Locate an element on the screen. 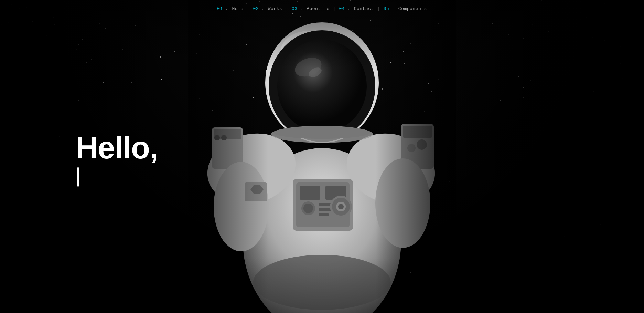  nav-item-home: 01: Home is located at coordinates (230, 9).